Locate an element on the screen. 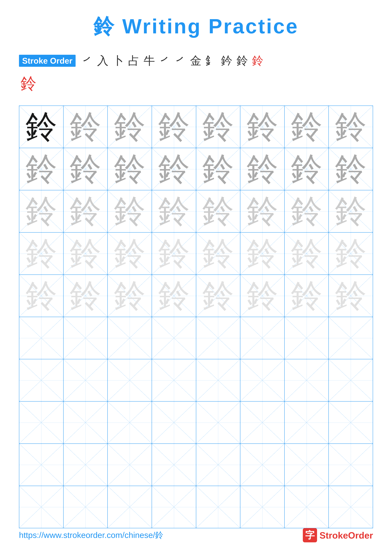 This screenshot has height=555, width=392. cell-5-5: 鈴 is located at coordinates (218, 296).